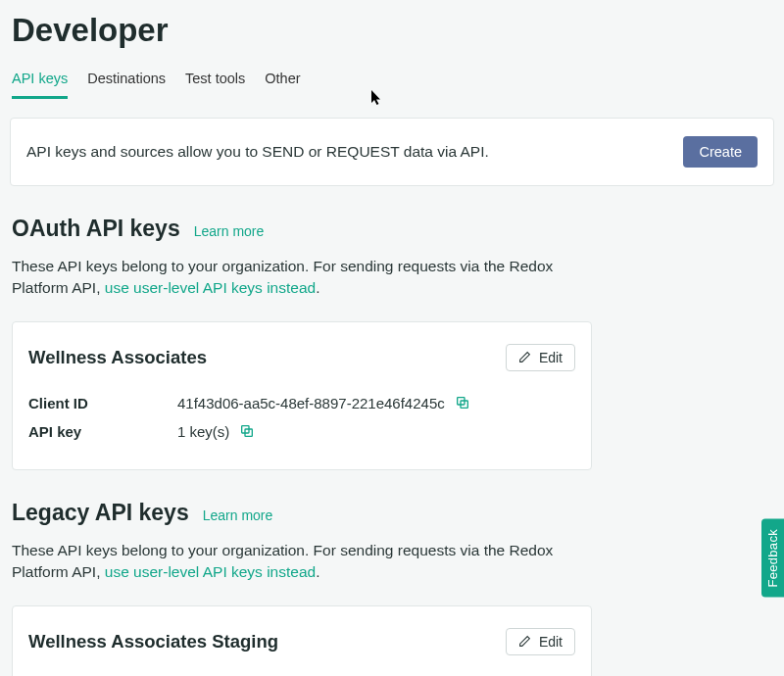 Image resolution: width=784 pixels, height=676 pixels. I want to click on legacy-desc-suffix: ., so click(318, 572).